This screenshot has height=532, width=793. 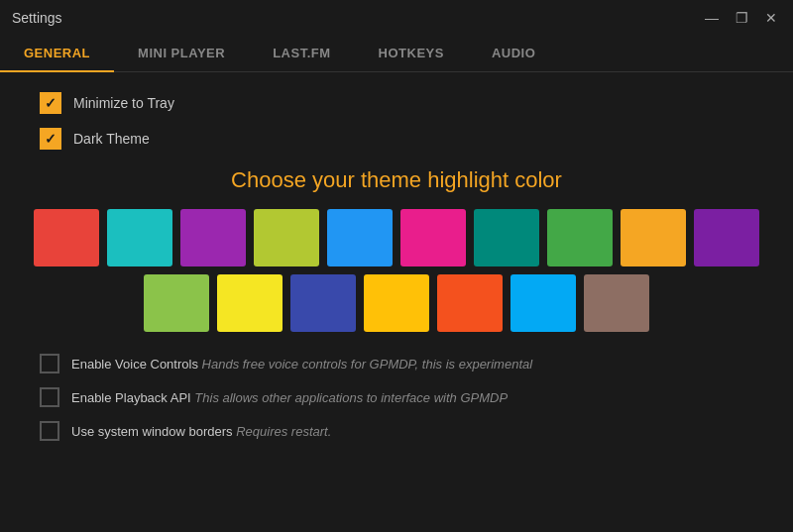 What do you see at coordinates (360, 238) in the screenshot?
I see `swatch-blue` at bounding box center [360, 238].